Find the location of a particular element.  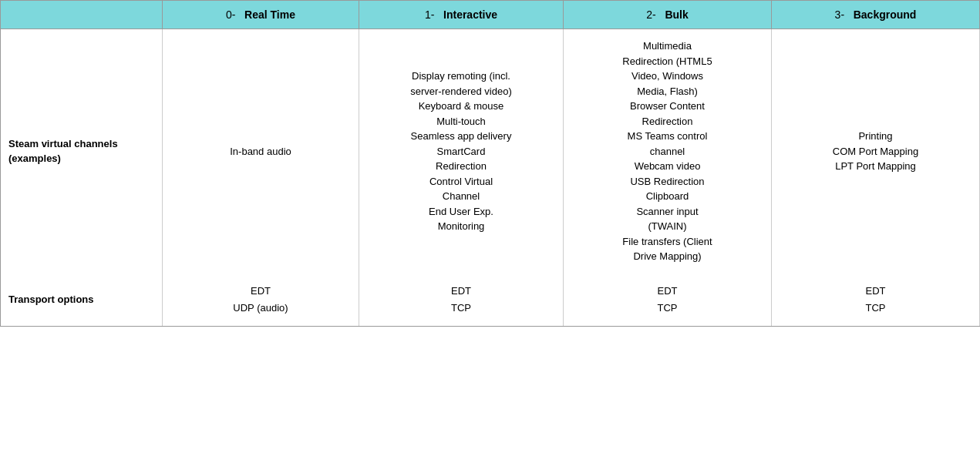

header-row: 0- Real Time 1- Interactive 2- Bulk 3- B… is located at coordinates (490, 15).